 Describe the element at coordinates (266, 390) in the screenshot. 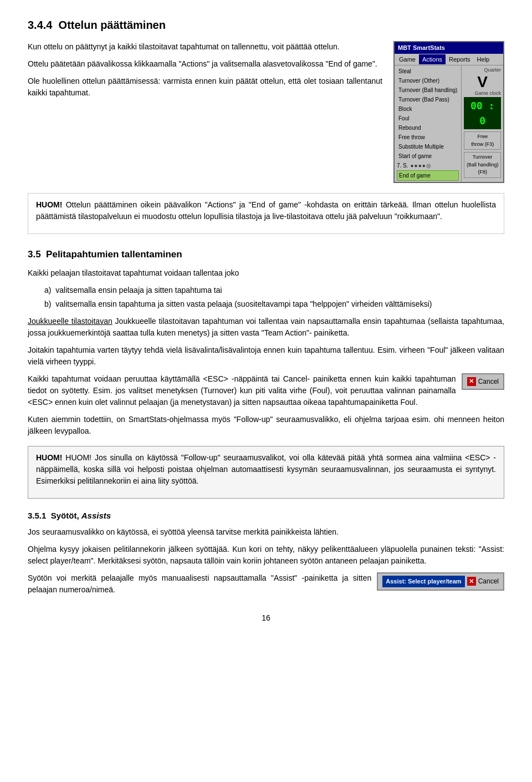

I see `para-cancel: ✕ Cancel Kaikki tapahtumat voidaan peruu…` at that location.